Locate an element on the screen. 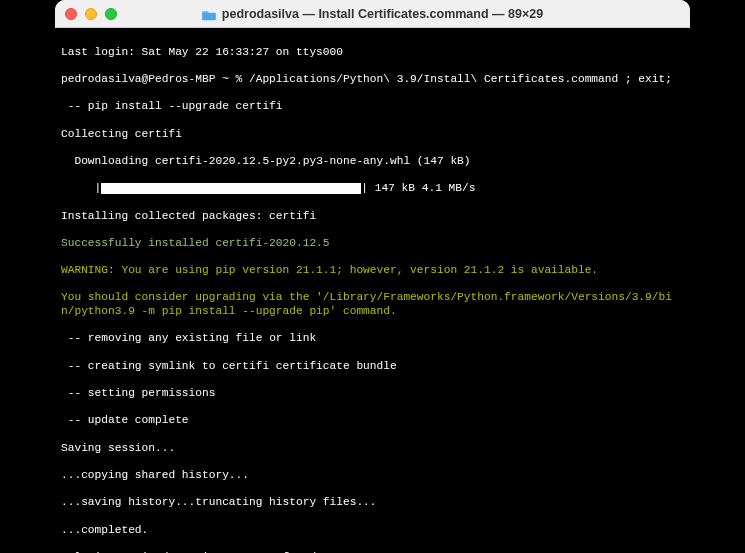 This screenshot has height=553, width=745. terminal-line: ...completed. is located at coordinates (372, 531).